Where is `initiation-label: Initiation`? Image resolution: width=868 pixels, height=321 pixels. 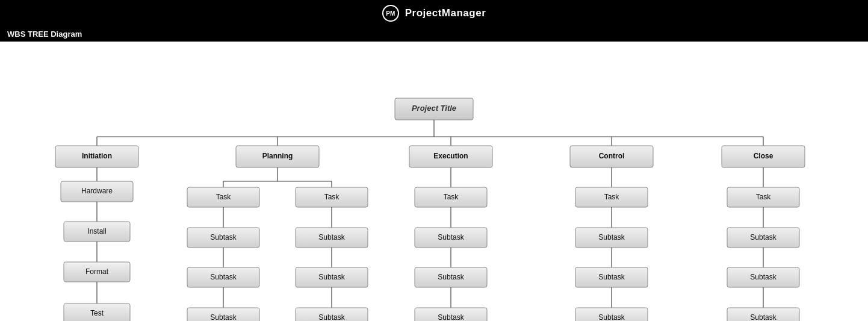
initiation-label: Initiation is located at coordinates (97, 156).